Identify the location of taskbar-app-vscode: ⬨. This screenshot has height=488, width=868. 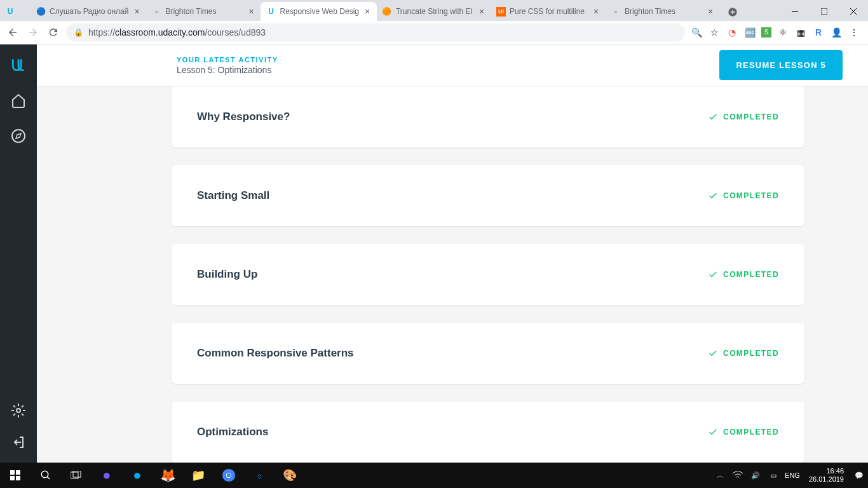
(259, 475).